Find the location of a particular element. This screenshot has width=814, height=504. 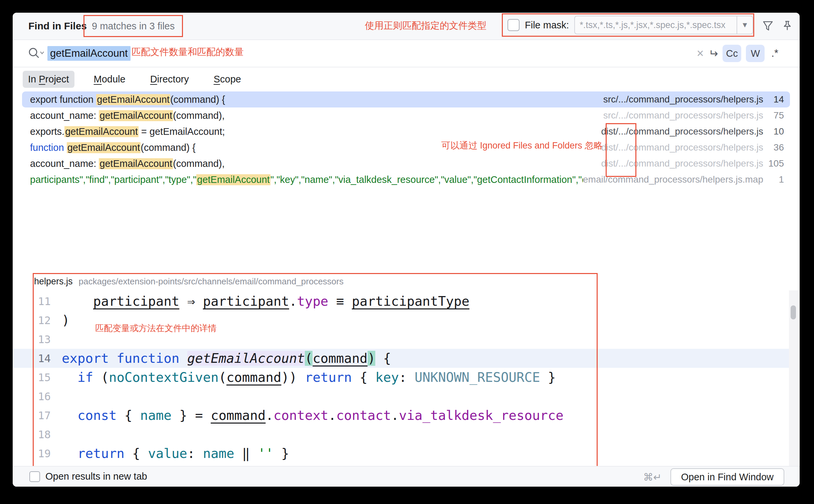

search-input: getEmailAccount is located at coordinates (89, 53).